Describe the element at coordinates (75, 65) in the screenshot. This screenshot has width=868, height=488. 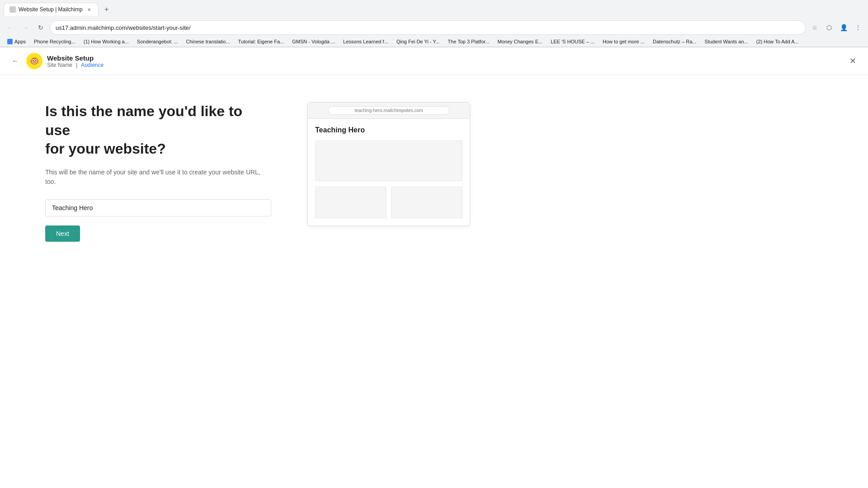
I see `breadcrumb: Site Name | Audience` at that location.